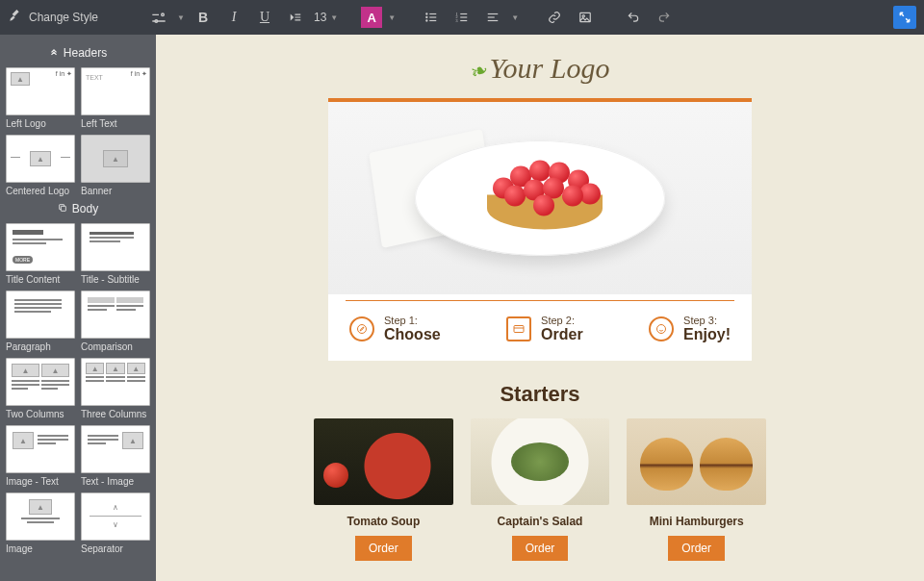 This screenshot has width=924, height=581. I want to click on italic-button: I, so click(234, 17).